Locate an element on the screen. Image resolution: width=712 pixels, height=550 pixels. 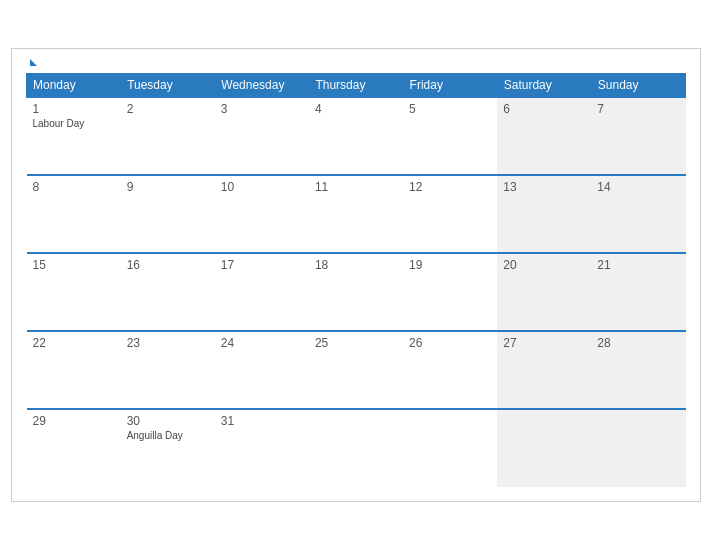
weekday-header-thursday: Thursday is located at coordinates (356, 86).